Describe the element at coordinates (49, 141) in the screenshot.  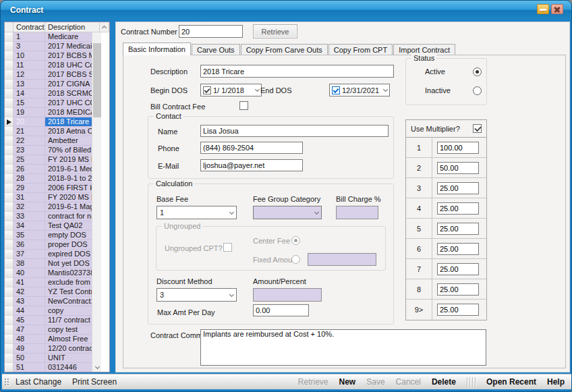
I see `table-row: 22Ambetter` at that location.